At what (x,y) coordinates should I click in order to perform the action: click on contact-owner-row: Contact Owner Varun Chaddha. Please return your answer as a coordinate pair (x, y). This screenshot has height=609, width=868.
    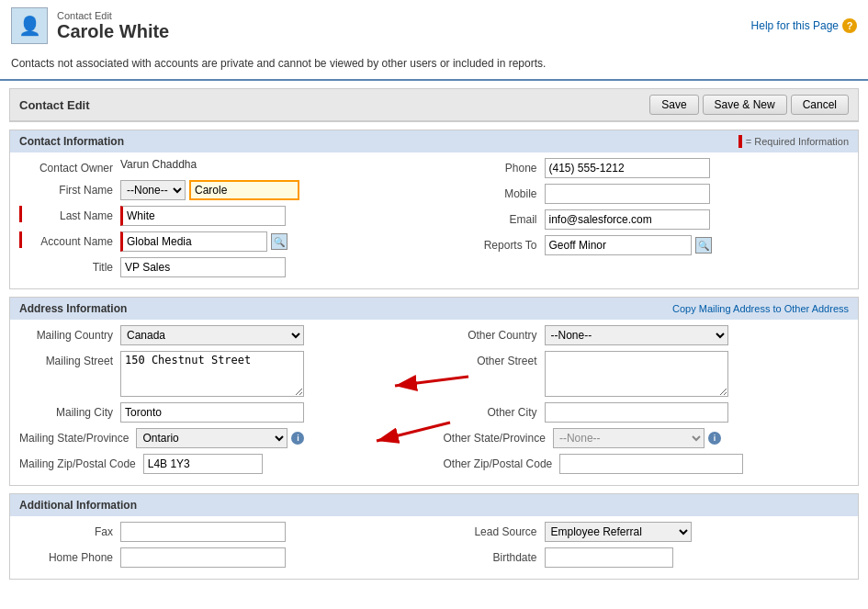
    Looking at the image, I should click on (222, 166).